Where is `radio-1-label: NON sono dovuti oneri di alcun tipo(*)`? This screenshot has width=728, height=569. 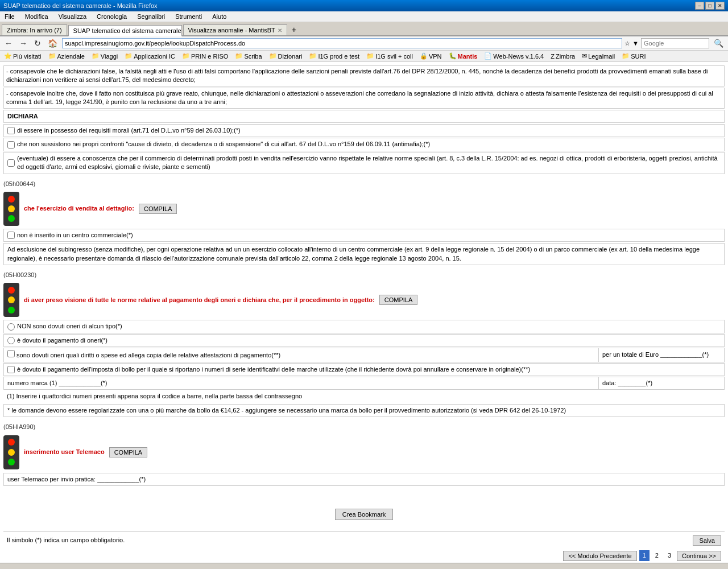 radio-1-label: NON sono dovuti oneri di alcun tipo(*) is located at coordinates (69, 327).